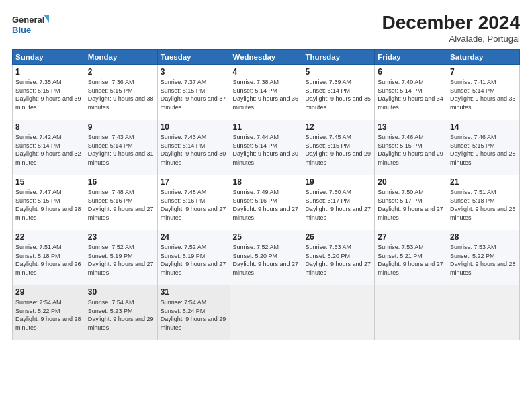 Image resolution: width=532 pixels, height=411 pixels. Describe the element at coordinates (193, 205) in the screenshot. I see `cell-content: Sunrise: 7:48 AMSunset: 5:16 PMDaylight:…` at that location.